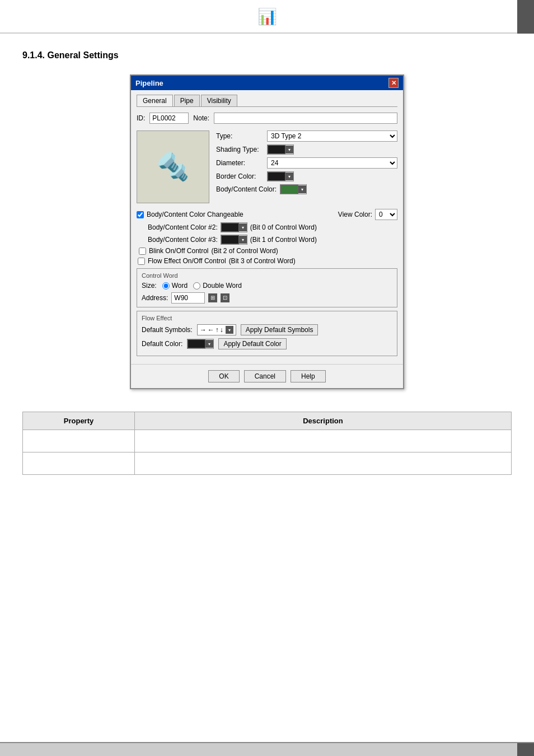 Image resolution: width=534 pixels, height=756 pixels. I want to click on double-word-radio, so click(197, 286).